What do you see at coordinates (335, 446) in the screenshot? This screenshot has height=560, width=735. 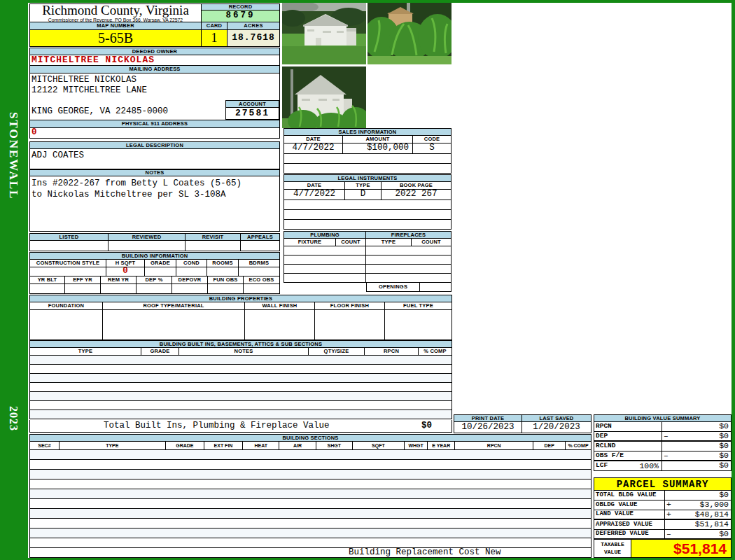 I see `shgt-label: SHGT` at bounding box center [335, 446].